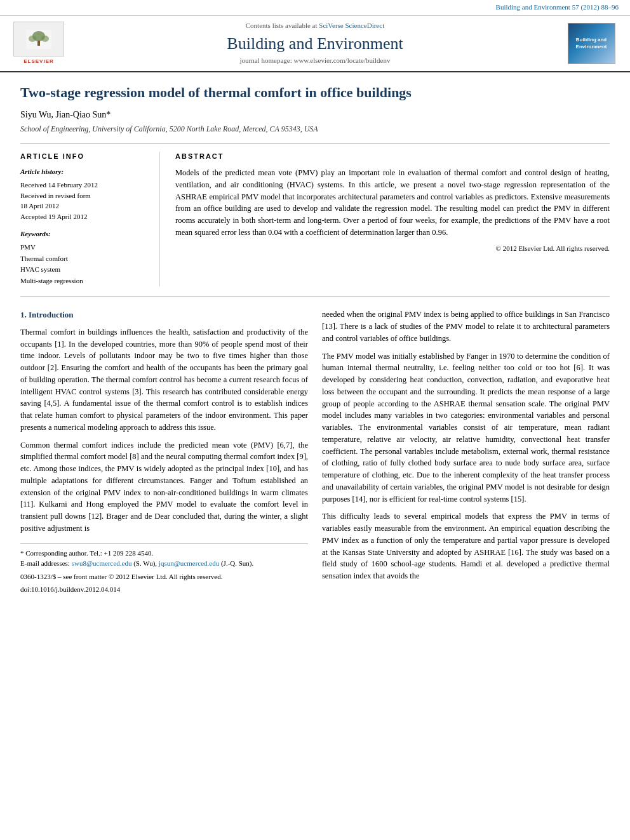 The width and height of the screenshot is (630, 840). I want to click on body-para-col2-3: This difficulty leads to several empiric…, so click(466, 546).